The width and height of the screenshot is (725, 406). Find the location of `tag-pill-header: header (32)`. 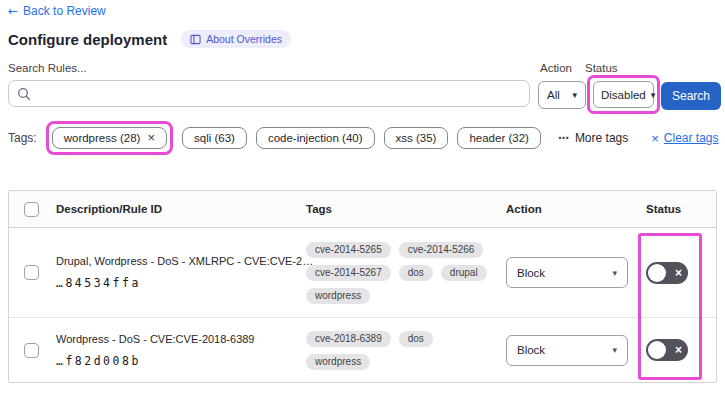

tag-pill-header: header (32) is located at coordinates (498, 138).